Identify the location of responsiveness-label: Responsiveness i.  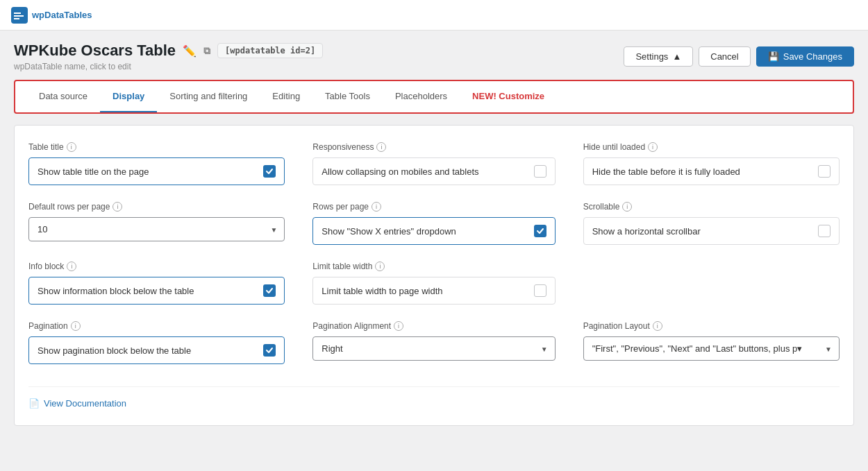
(433, 147).